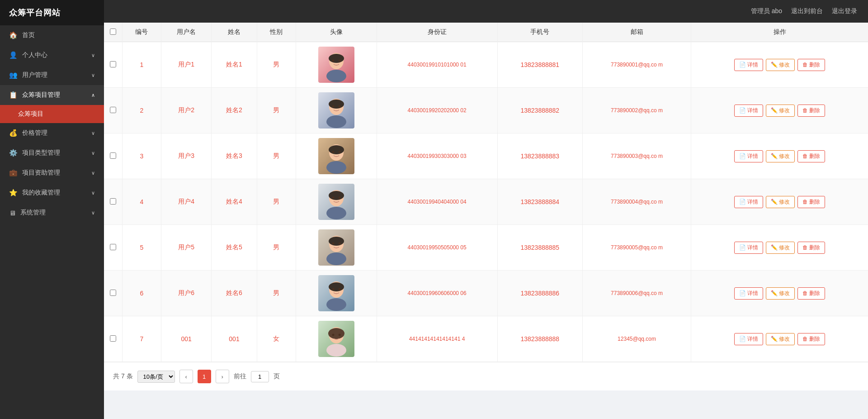  Describe the element at coordinates (222, 376) in the screenshot. I see `next-page-btn: ›` at that location.